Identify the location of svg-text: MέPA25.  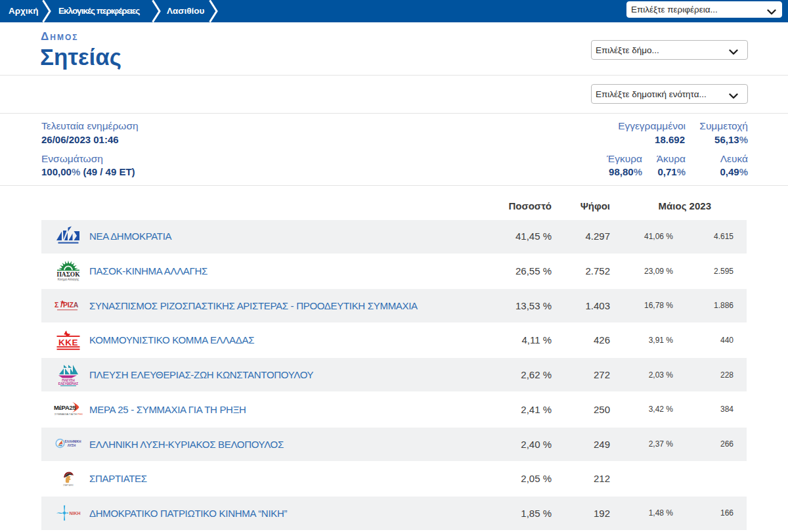
(65, 407).